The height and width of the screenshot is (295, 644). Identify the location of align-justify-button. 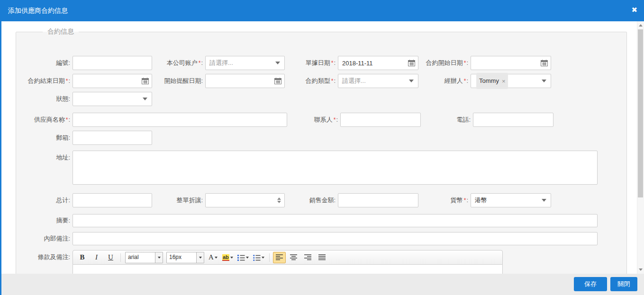
(322, 258).